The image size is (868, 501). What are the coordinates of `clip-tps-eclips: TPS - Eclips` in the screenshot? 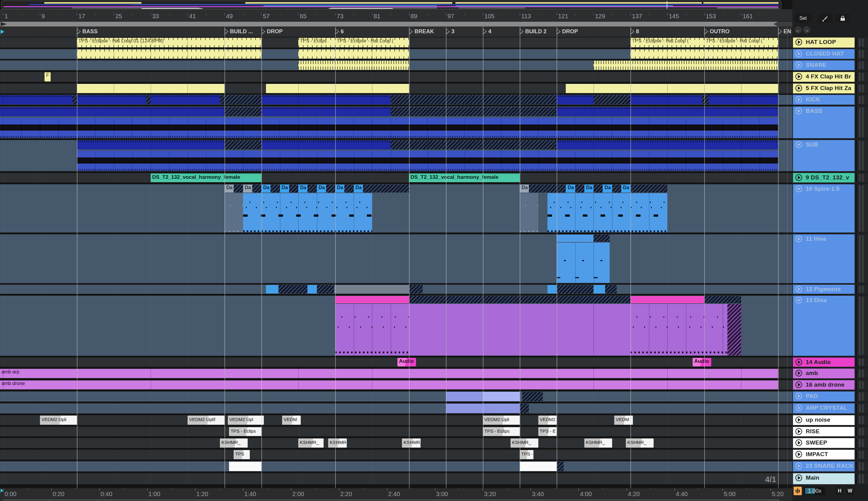 It's located at (317, 43).